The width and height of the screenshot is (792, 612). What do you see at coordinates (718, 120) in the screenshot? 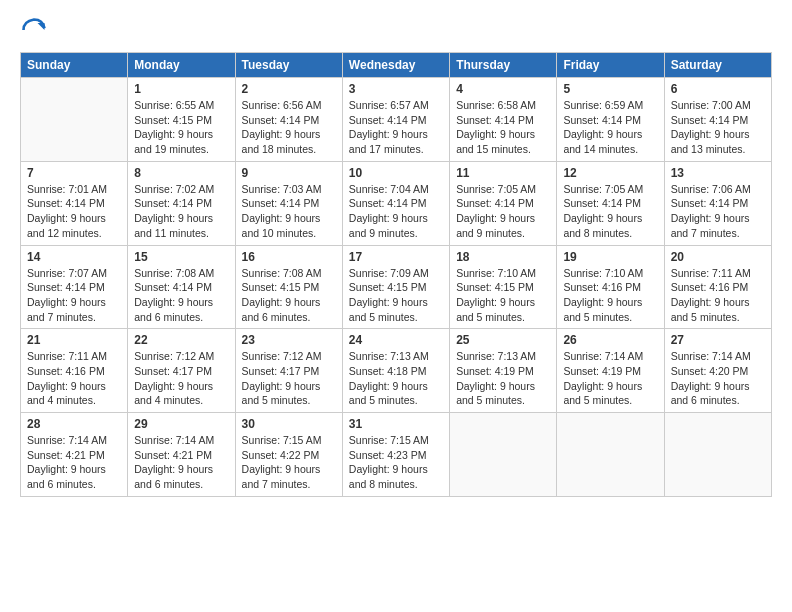
I see `calendar-cell: 6Sunrise: 7:00 AMSunset: 4:14 PMDaylight…` at bounding box center [718, 120].